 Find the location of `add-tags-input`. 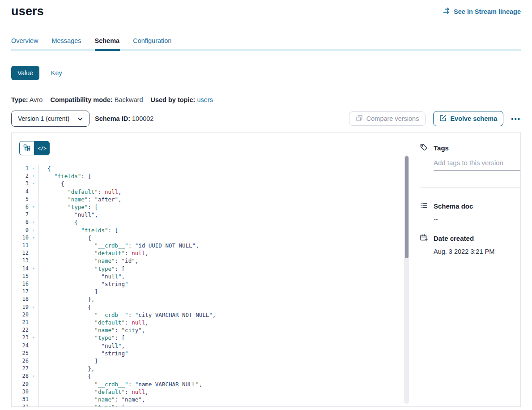

add-tags-input is located at coordinates (477, 165).